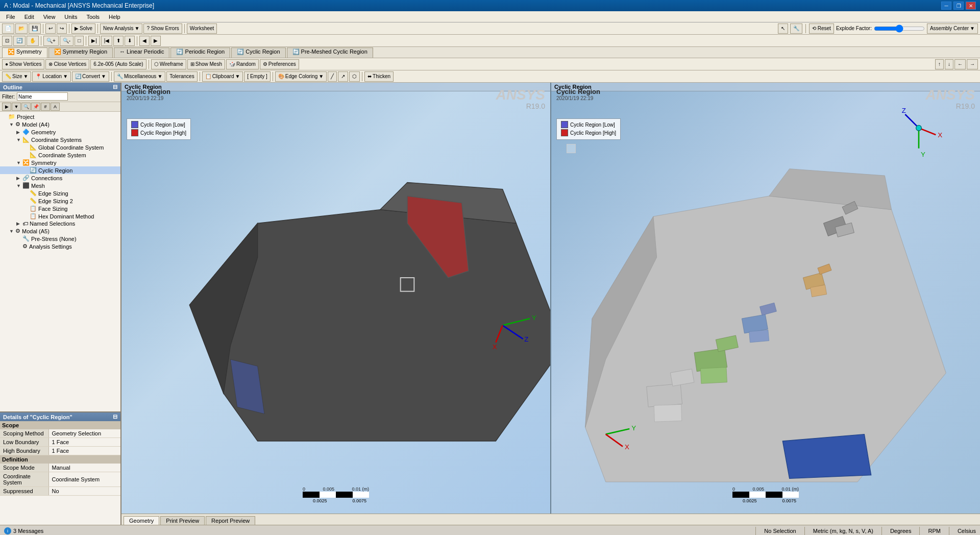 This screenshot has height=535, width=980. I want to click on pick-btn: 🔧, so click(796, 29).